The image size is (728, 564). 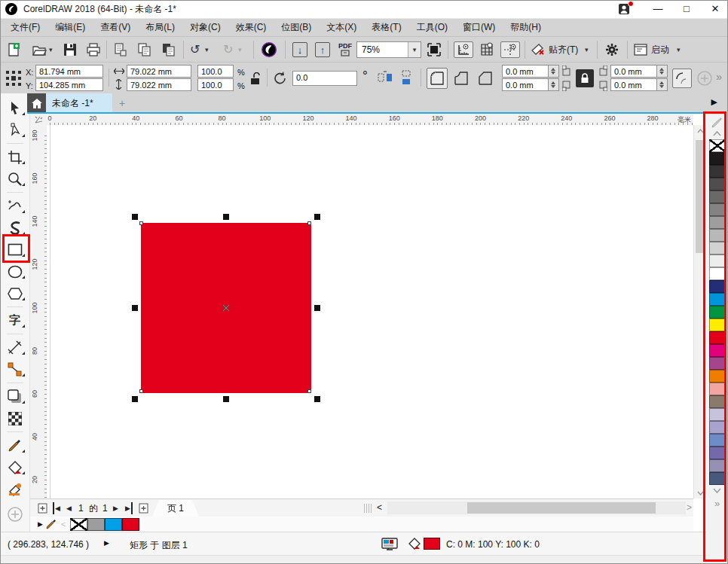 What do you see at coordinates (625, 9) in the screenshot?
I see `account-icon` at bounding box center [625, 9].